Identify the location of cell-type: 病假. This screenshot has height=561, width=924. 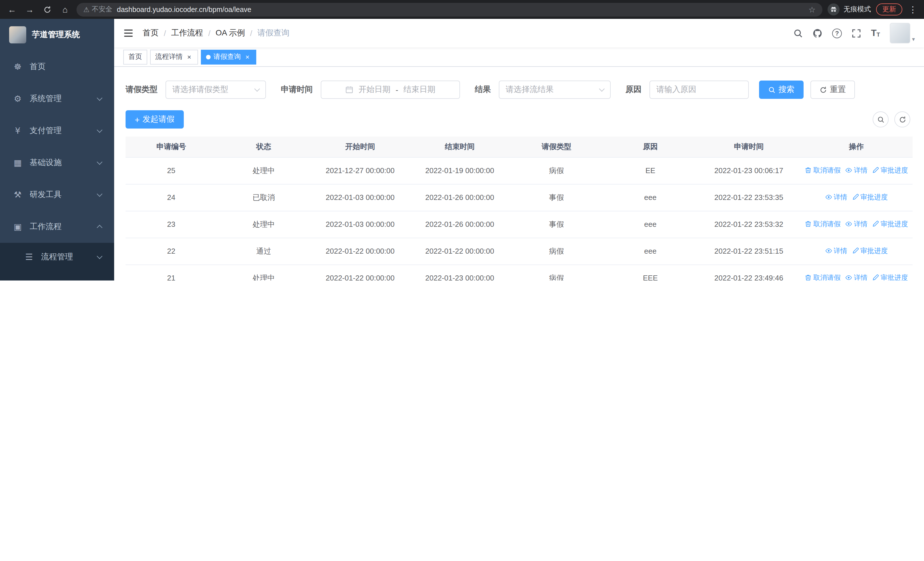
(556, 272).